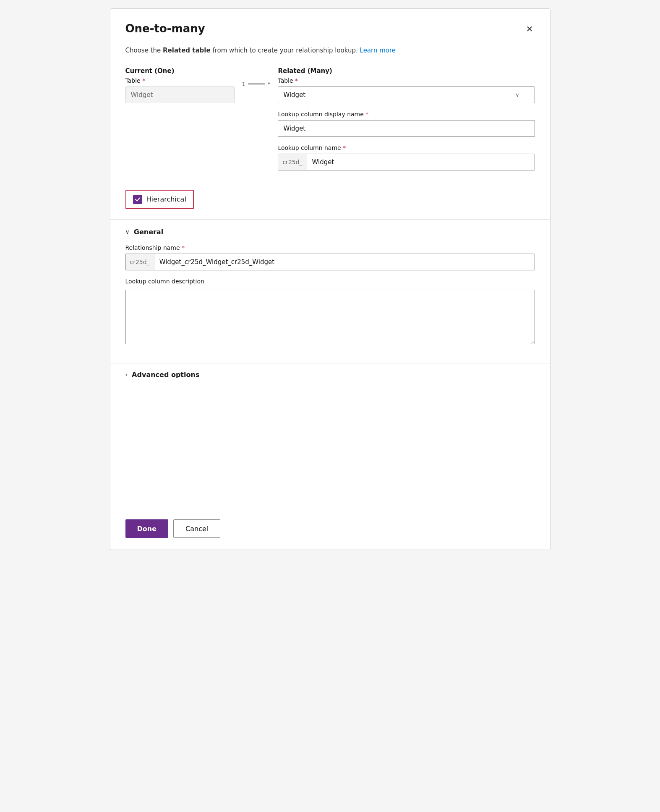 The height and width of the screenshot is (812, 660). Describe the element at coordinates (330, 248) in the screenshot. I see `relationship-name-label: Relationship name *` at that location.